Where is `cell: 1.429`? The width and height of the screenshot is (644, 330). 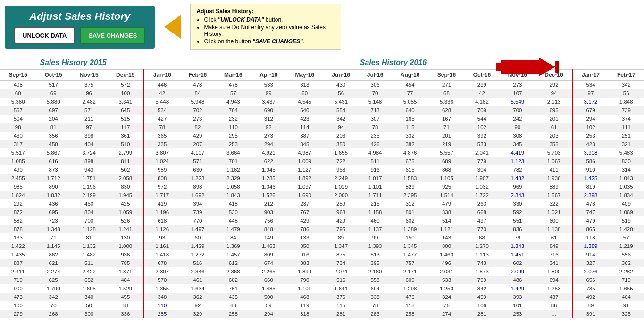
cell: 1.429 is located at coordinates (197, 246).